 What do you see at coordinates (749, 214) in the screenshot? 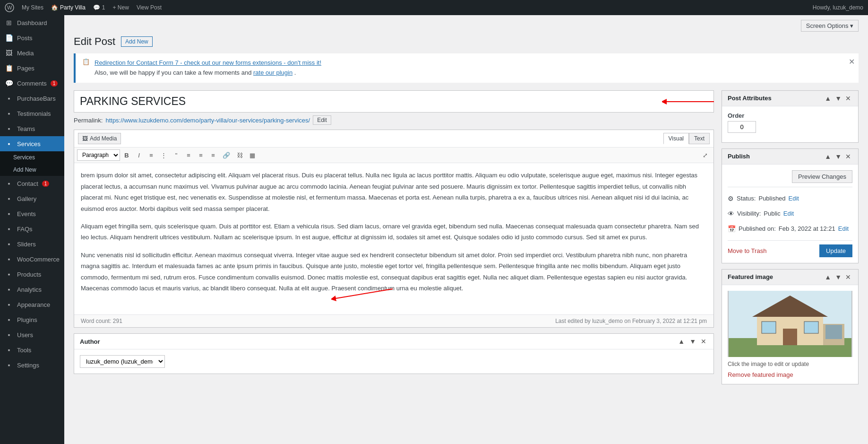
I see `visibility-label: Visibility:` at bounding box center [749, 214].